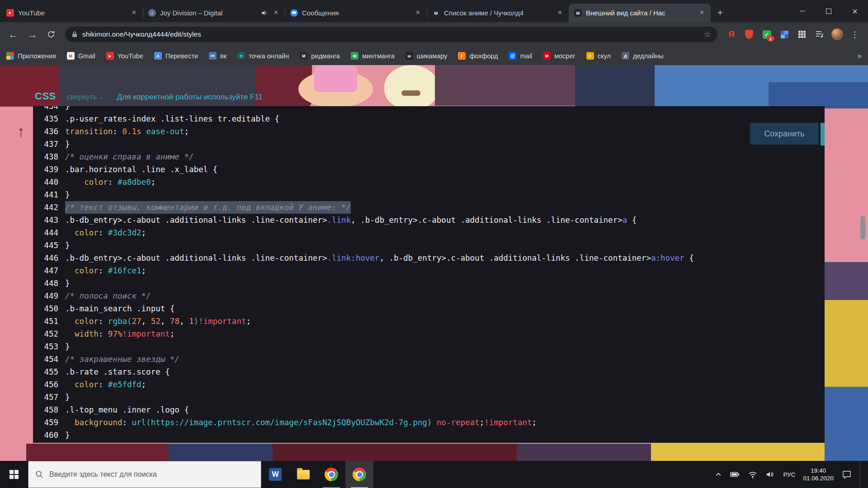 This screenshot has height=488, width=868. Describe the element at coordinates (823, 134) in the screenshot. I see `editor-scrollbar-thumb` at that location.